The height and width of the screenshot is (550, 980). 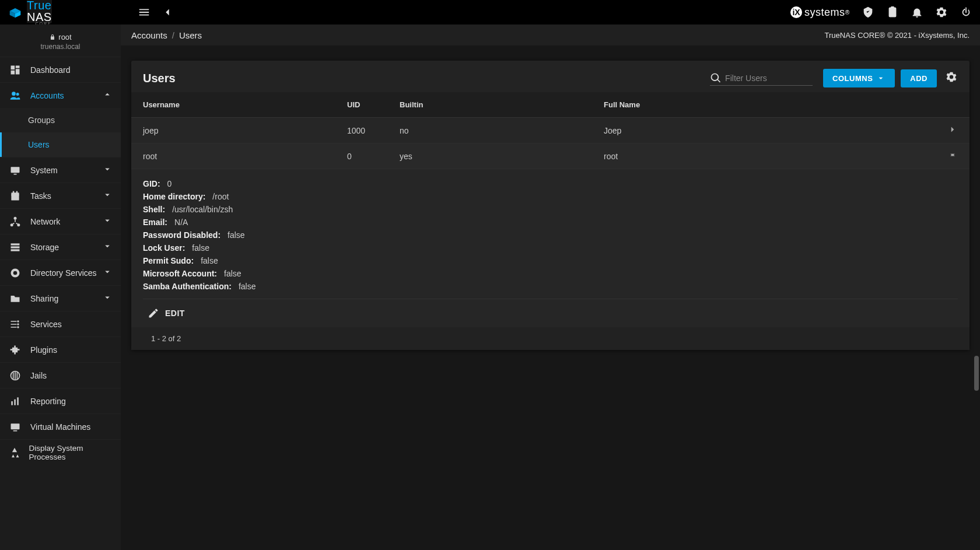 What do you see at coordinates (15, 324) in the screenshot?
I see `services-icon` at bounding box center [15, 324].